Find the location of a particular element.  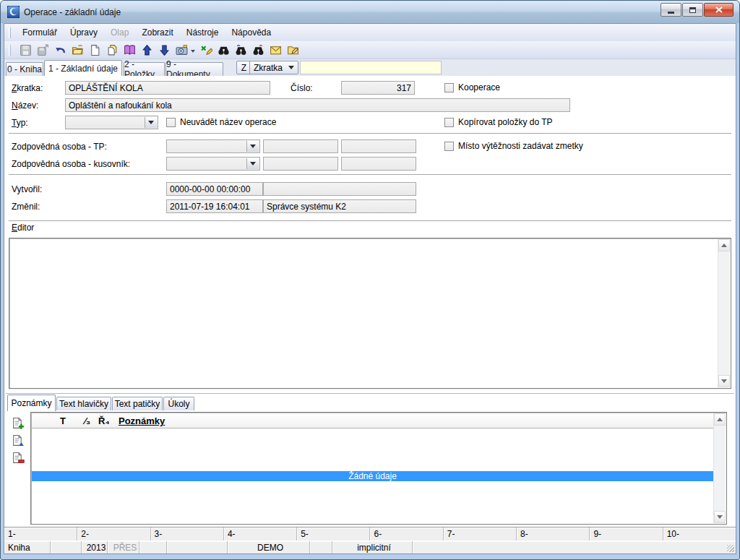

new-document-icon is located at coordinates (95, 51).